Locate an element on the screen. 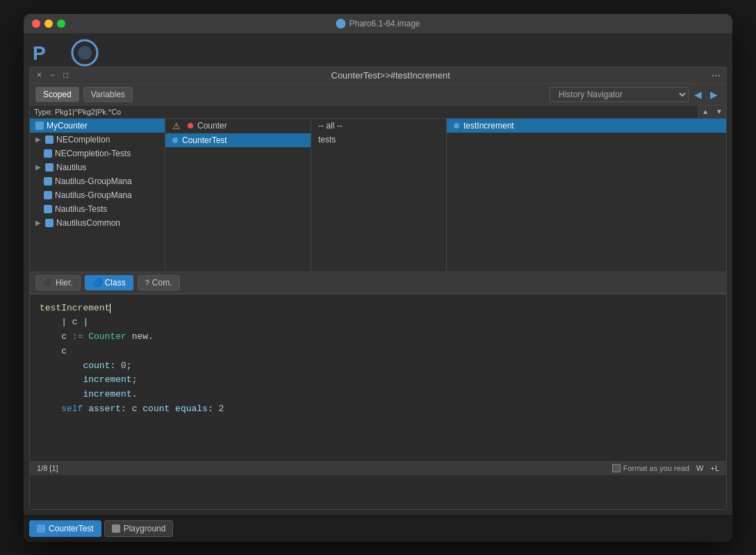 The width and height of the screenshot is (756, 555). list-item: ⚠ Counter is located at coordinates (238, 126).